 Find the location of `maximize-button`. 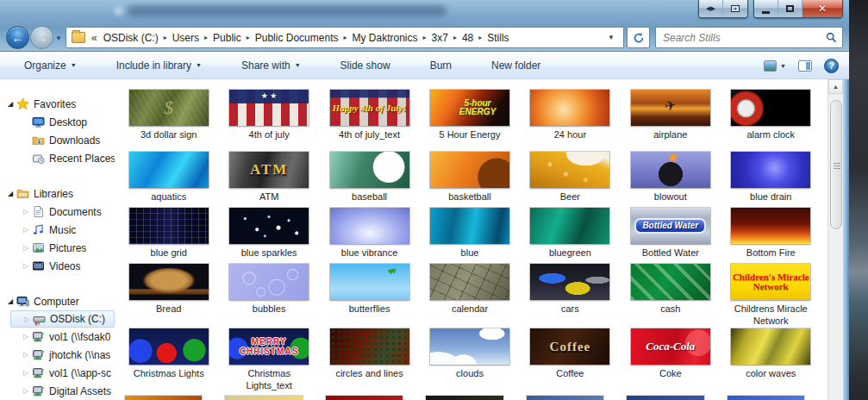

maximize-button is located at coordinates (790, 9).